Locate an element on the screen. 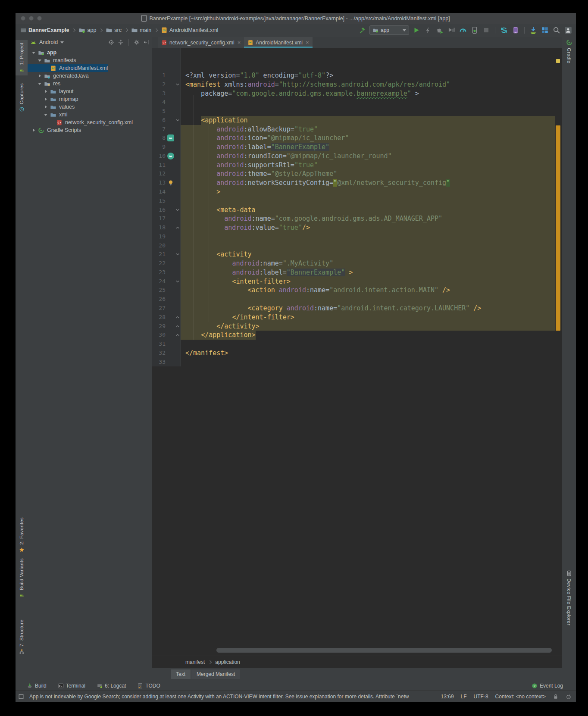 The width and height of the screenshot is (588, 716). view-tab-merged-manifest: Merged Manifest is located at coordinates (216, 674).